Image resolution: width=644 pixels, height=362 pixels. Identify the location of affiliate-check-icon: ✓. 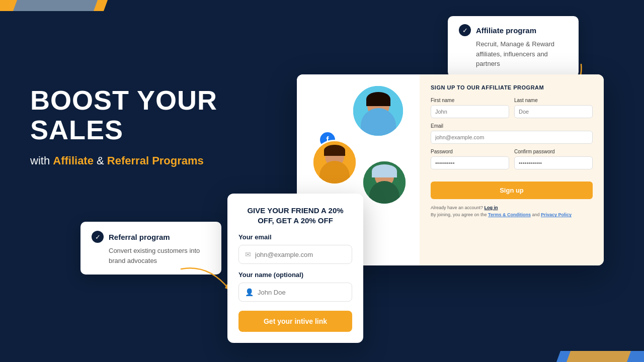
(465, 30).